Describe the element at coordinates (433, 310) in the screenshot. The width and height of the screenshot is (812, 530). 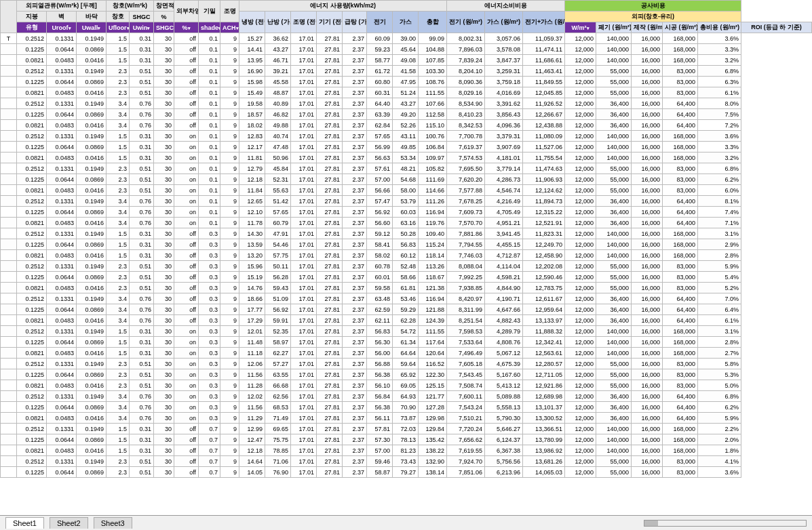
I see `cell: 121.88` at that location.